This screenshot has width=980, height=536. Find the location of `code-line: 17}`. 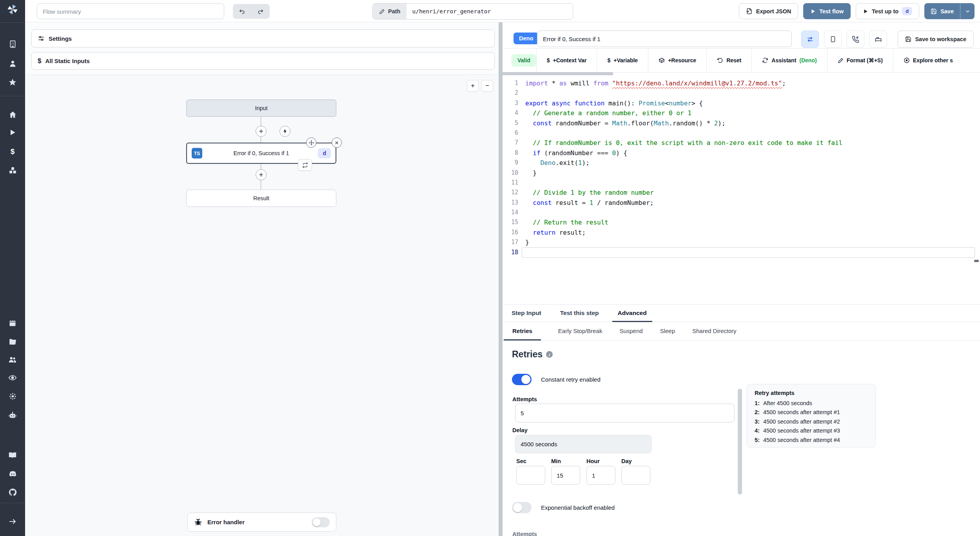

code-line: 17} is located at coordinates (741, 242).